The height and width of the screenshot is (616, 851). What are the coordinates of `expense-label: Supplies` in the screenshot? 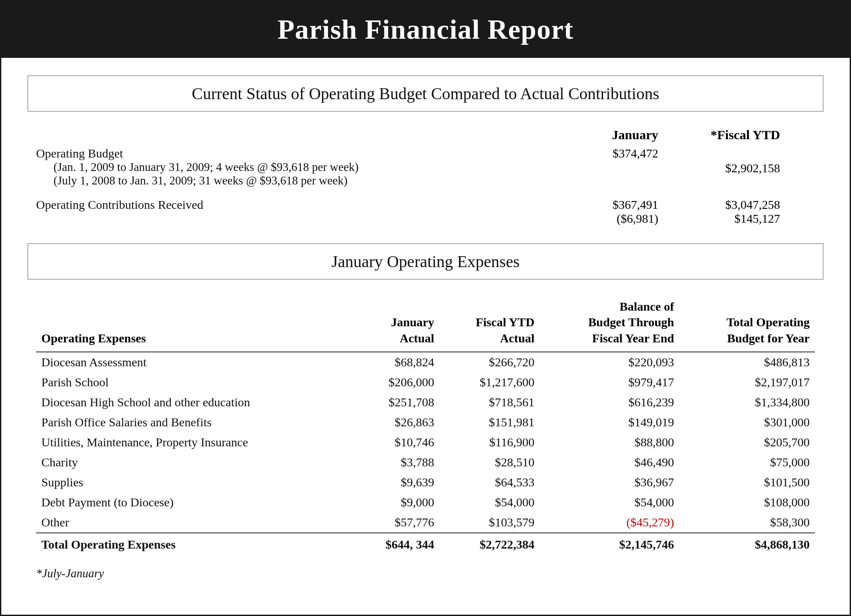 It's located at (195, 482).